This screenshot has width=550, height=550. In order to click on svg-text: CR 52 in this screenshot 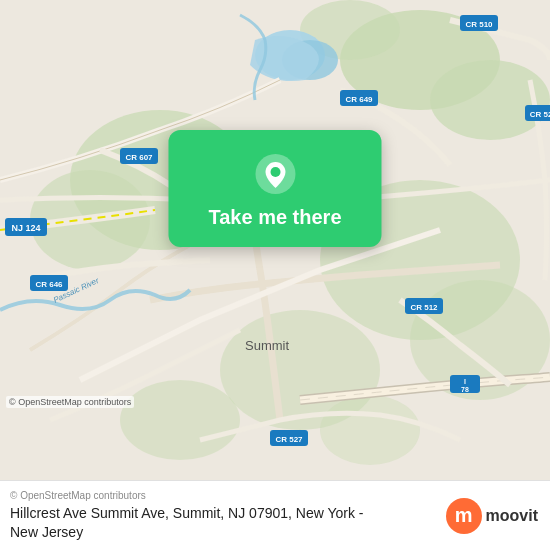, I will do `click(540, 114)`.